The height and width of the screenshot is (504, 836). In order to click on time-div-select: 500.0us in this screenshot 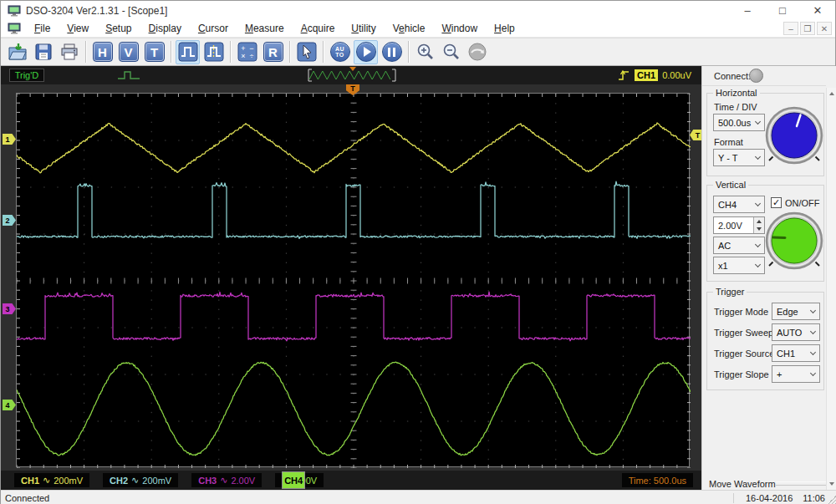, I will do `click(739, 122)`.